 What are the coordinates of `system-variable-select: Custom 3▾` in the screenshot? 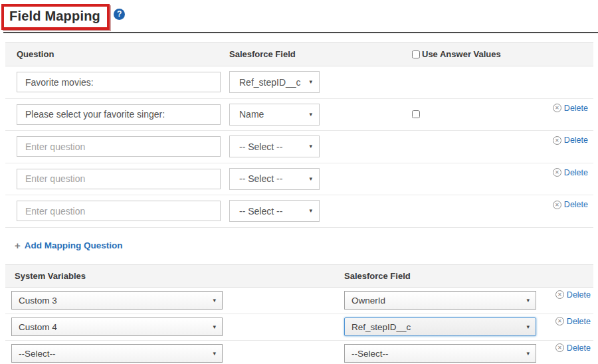 It's located at (117, 300).